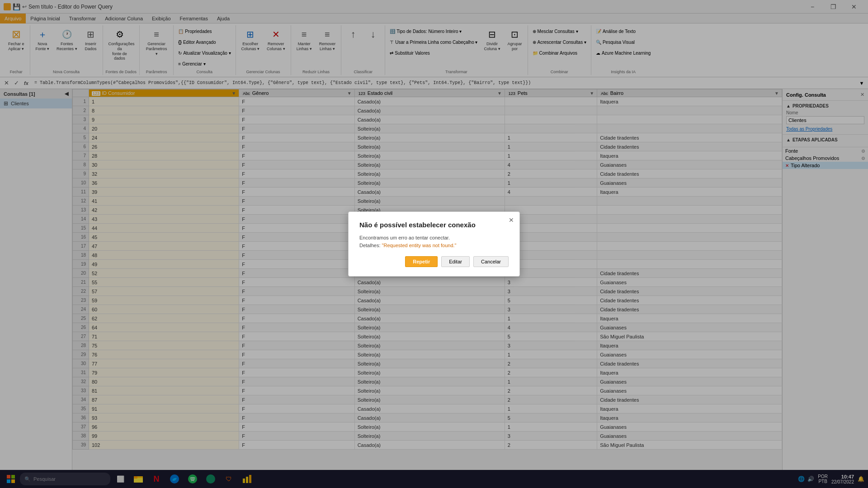 This screenshot has width=868, height=488. I want to click on modal-body: Encontramos um erro ao tentar conectar. …, so click(434, 241).